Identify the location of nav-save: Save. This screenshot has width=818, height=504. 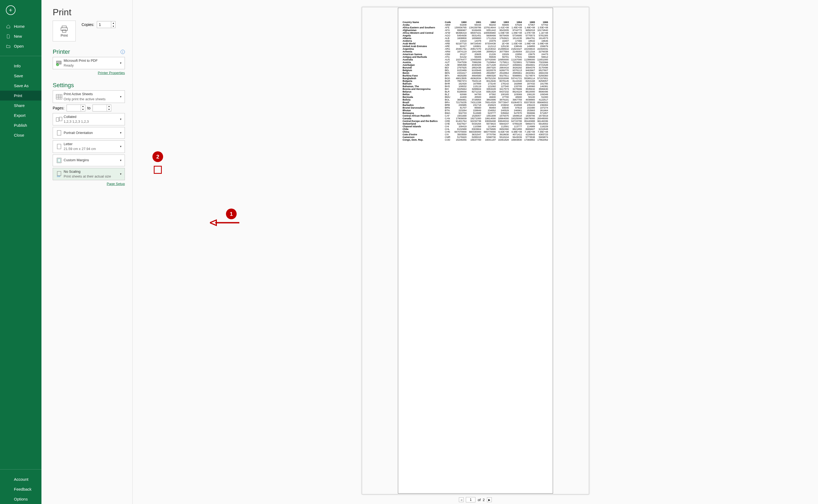
(21, 76).